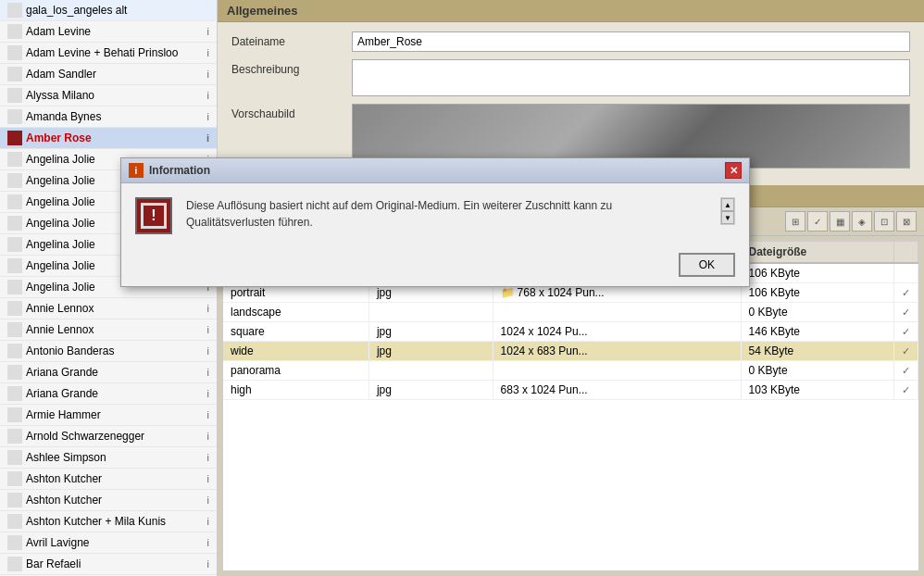 The height and width of the screenshot is (576, 924). I want to click on sidebar-item-info-icon-24: i, so click(208, 521).